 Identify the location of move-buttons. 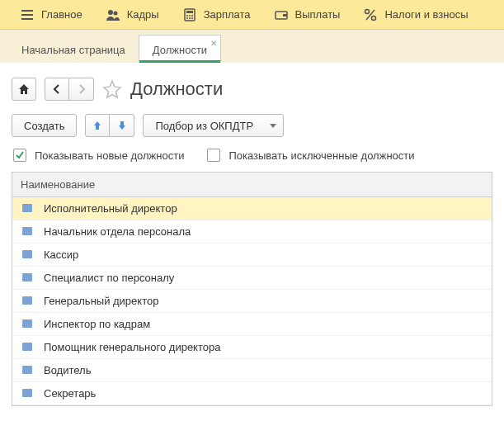
(110, 125).